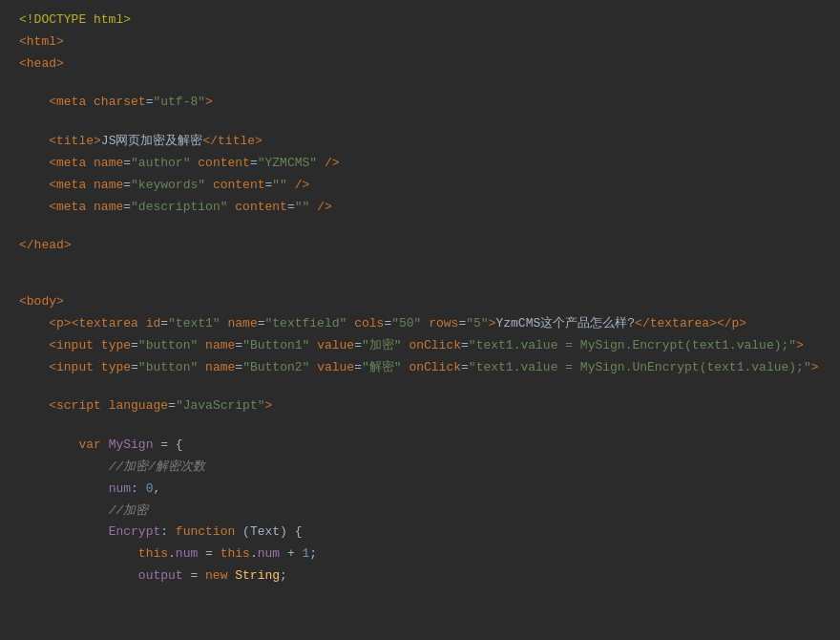 The image size is (840, 640). I want to click on line-28: output = new String ;, so click(420, 577).